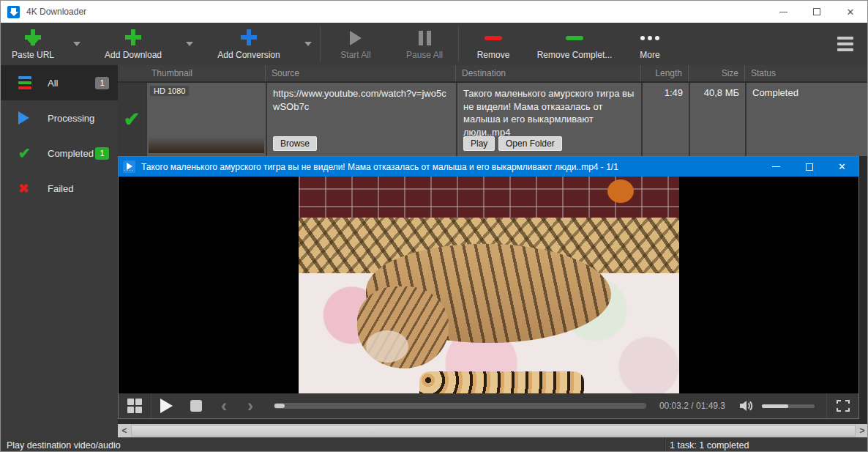 Image resolution: width=868 pixels, height=452 pixels. Describe the element at coordinates (356, 38) in the screenshot. I see `start-all-icon` at that location.